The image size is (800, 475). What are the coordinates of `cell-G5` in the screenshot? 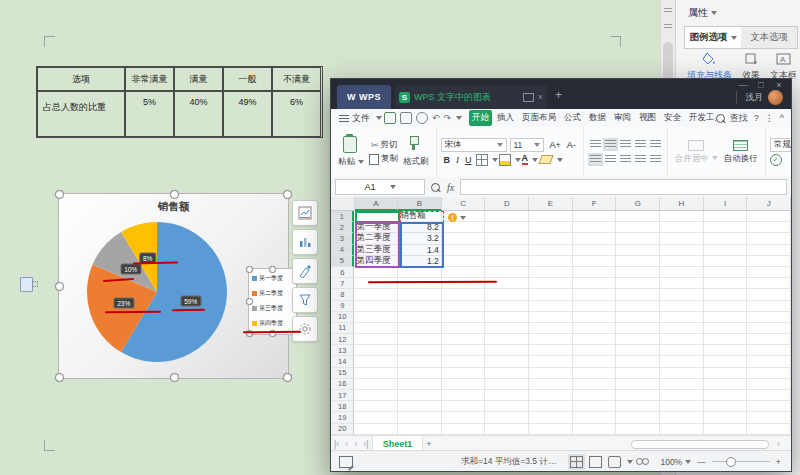 It's located at (638, 262).